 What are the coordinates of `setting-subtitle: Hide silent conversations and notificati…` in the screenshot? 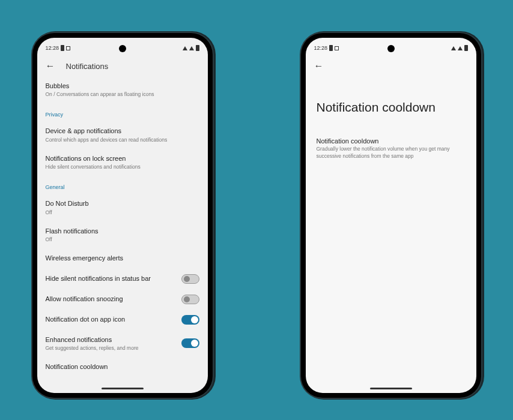 It's located at (123, 167).